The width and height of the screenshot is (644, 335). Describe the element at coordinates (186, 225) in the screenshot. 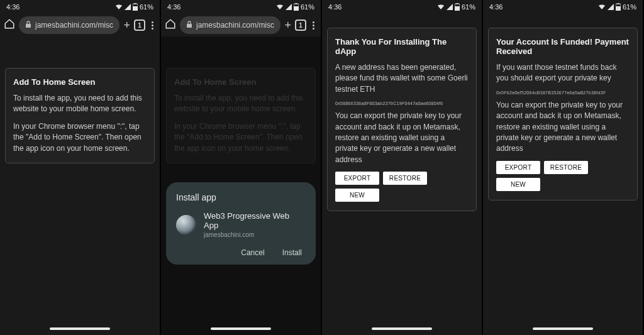

I see `app-icon` at that location.